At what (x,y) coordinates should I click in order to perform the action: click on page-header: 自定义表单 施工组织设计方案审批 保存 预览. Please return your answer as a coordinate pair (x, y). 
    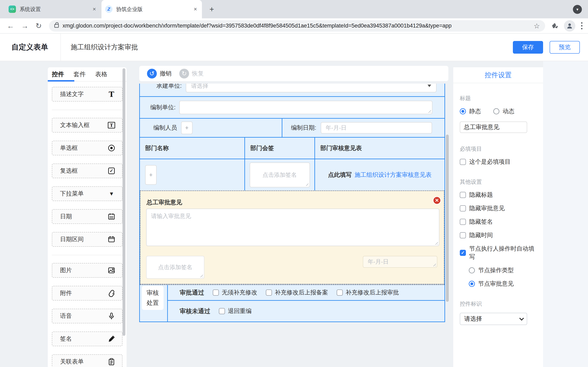
    Looking at the image, I should click on (294, 48).